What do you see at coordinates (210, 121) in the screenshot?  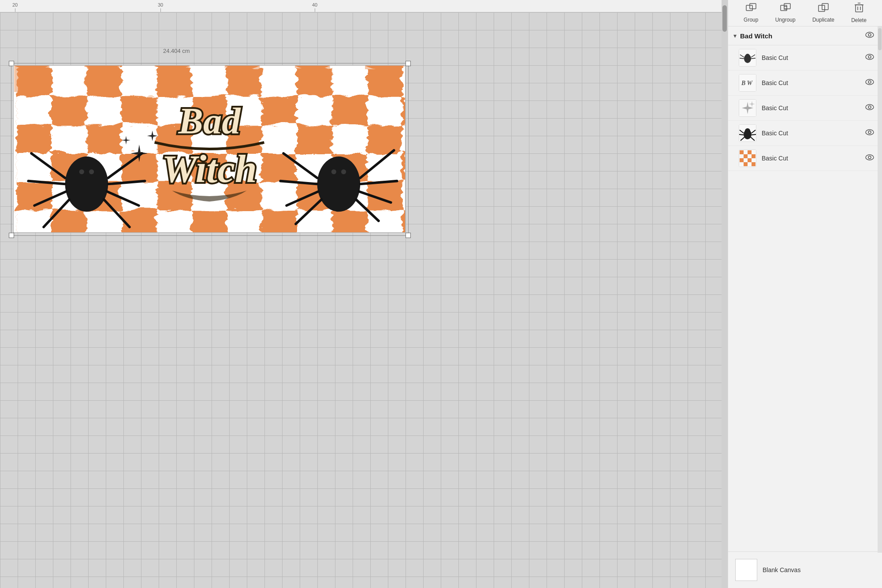 I see `svg-text: Bad` at bounding box center [210, 121].